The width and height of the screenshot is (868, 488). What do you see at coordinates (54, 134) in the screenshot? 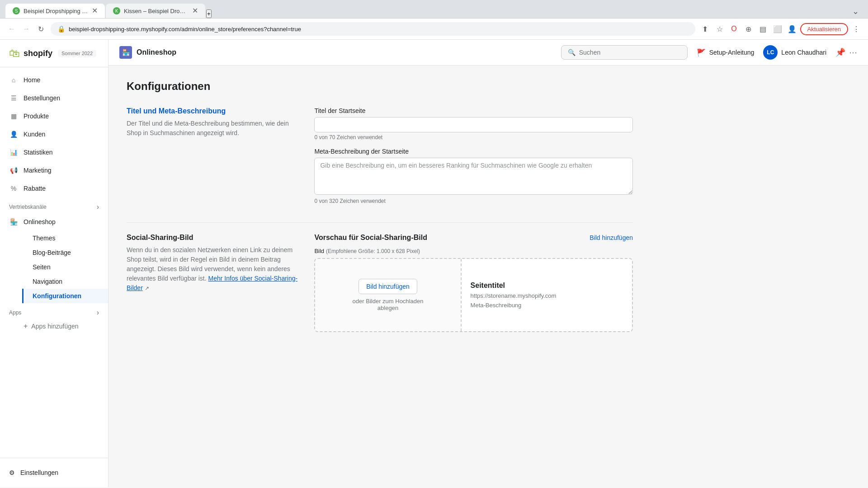
I see `sidebar-item-customers: 👤 Kunden` at bounding box center [54, 134].